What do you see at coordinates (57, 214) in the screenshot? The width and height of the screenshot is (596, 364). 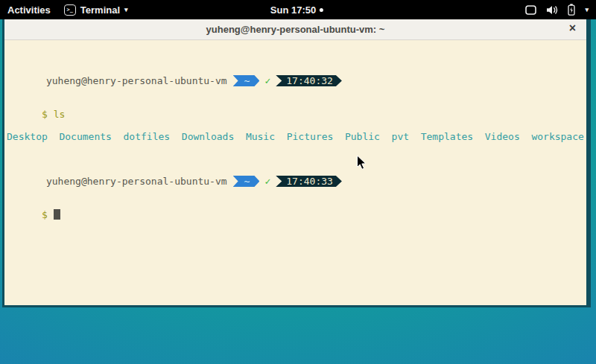 I see `terminal-cursor` at bounding box center [57, 214].